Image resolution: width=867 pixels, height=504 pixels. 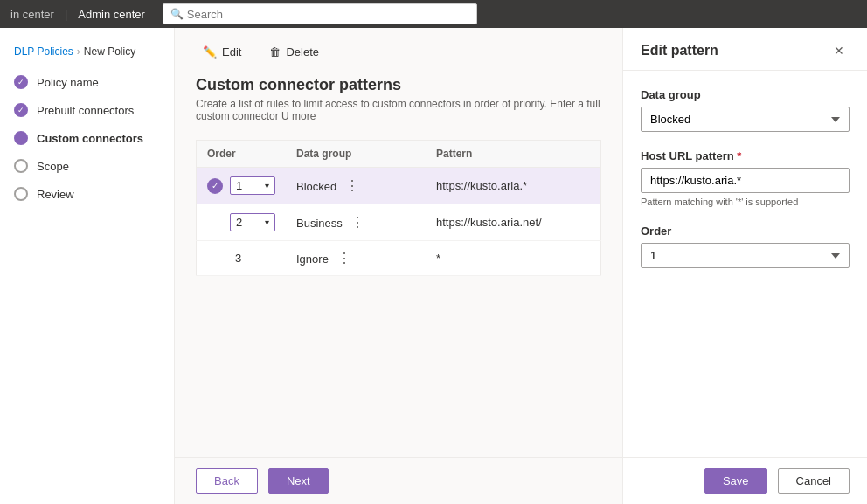 I want to click on row1-pattern: https://kusto.aria.*, so click(x=514, y=186).